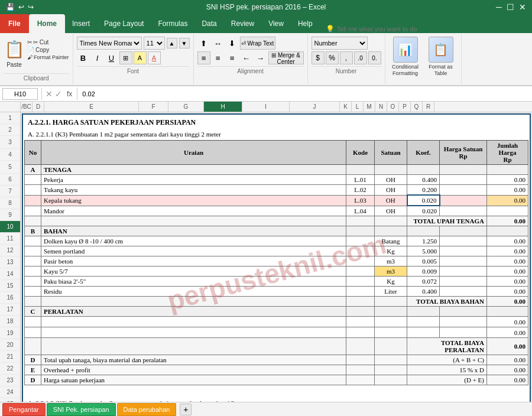 This screenshot has width=532, height=416. What do you see at coordinates (218, 43) in the screenshot?
I see `align-middle-btn: ↔` at bounding box center [218, 43].